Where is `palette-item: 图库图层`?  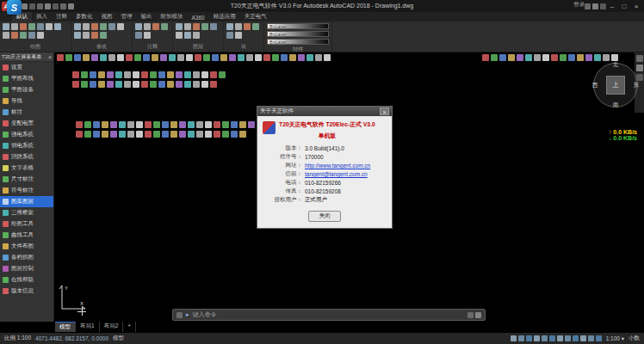
palette-item: 图库图层 is located at coordinates (27, 201).